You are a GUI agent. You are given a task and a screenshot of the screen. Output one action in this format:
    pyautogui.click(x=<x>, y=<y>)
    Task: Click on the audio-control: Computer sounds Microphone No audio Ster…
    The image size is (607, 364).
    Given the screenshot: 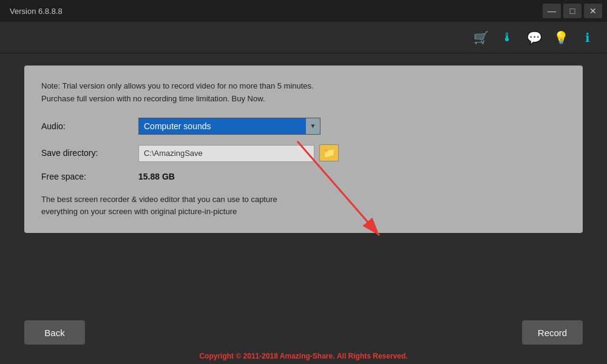 What is the action you would take?
    pyautogui.click(x=352, y=126)
    